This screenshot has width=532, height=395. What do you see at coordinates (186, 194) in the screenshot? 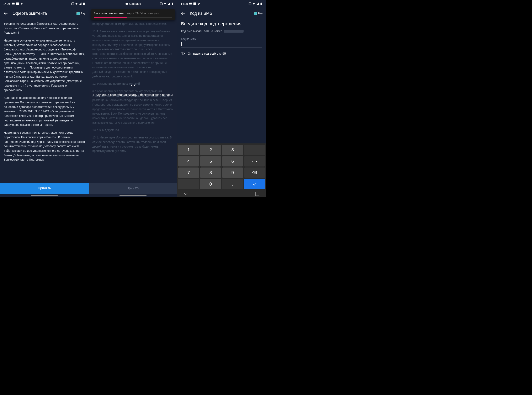
I see `hide-keyboard-button` at bounding box center [186, 194].